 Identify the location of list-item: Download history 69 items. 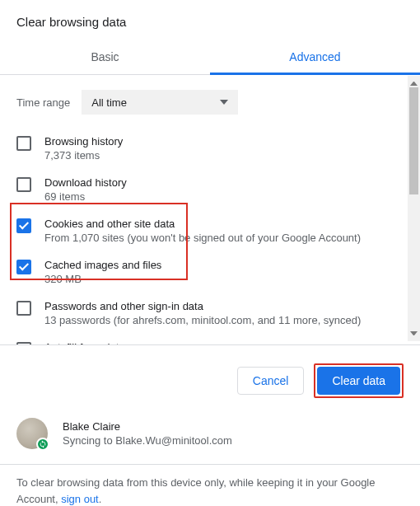
(210, 190).